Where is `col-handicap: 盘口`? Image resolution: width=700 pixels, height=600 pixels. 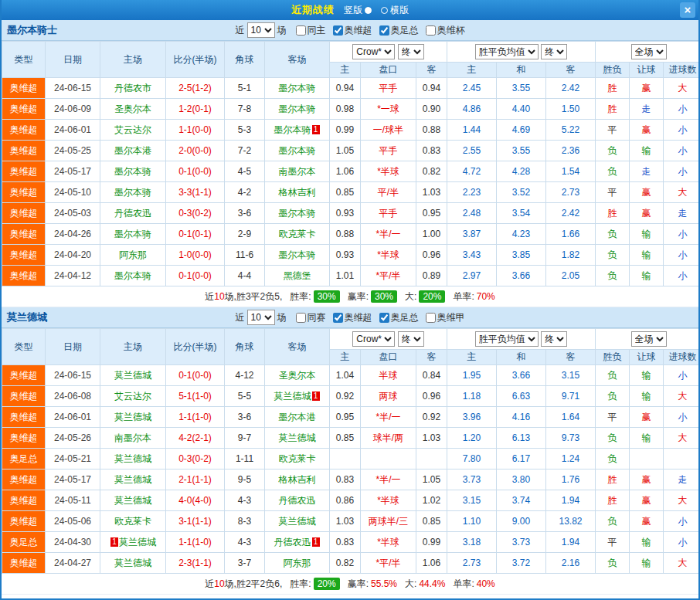 col-handicap: 盘口 is located at coordinates (389, 358).